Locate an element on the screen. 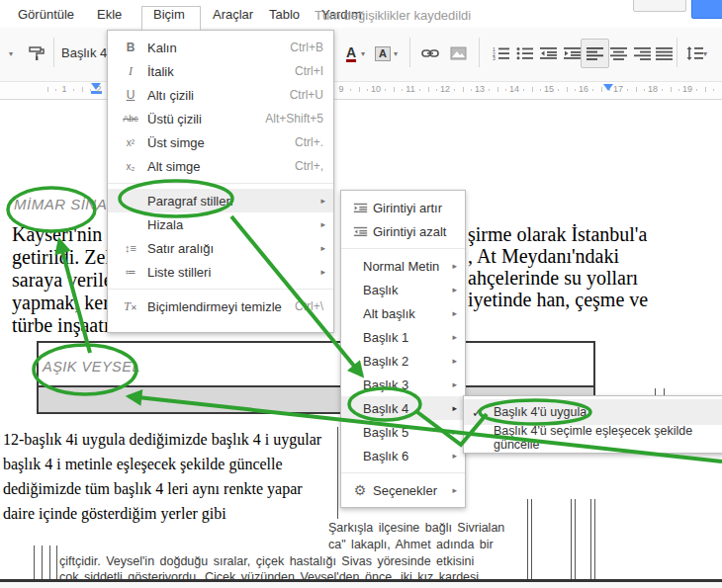  save-status: Tüm değişiklikler kaydedildi is located at coordinates (393, 16).